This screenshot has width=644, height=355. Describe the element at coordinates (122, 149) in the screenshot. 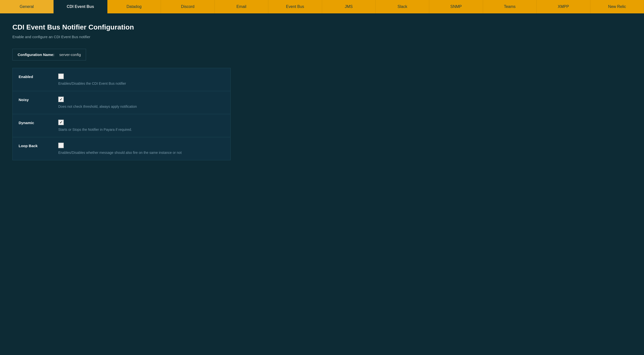

I see `setting-row-loop-back: Loop BackEnables/Disables whether messag…` at that location.